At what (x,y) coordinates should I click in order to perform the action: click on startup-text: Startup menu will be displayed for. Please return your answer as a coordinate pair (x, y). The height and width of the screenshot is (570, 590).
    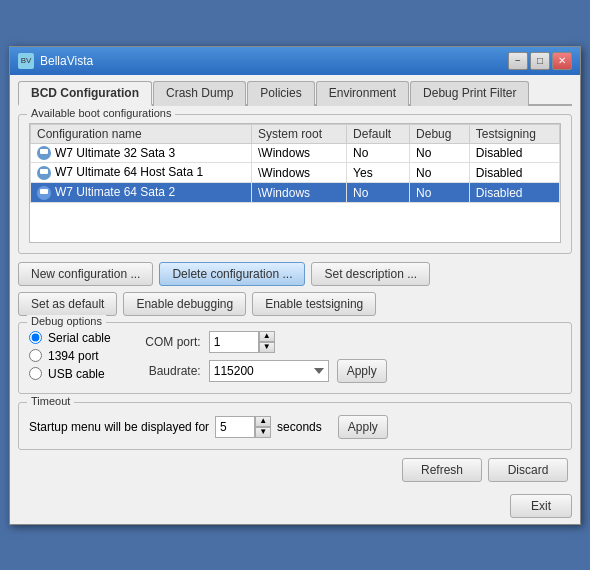
    Looking at the image, I should click on (119, 427).